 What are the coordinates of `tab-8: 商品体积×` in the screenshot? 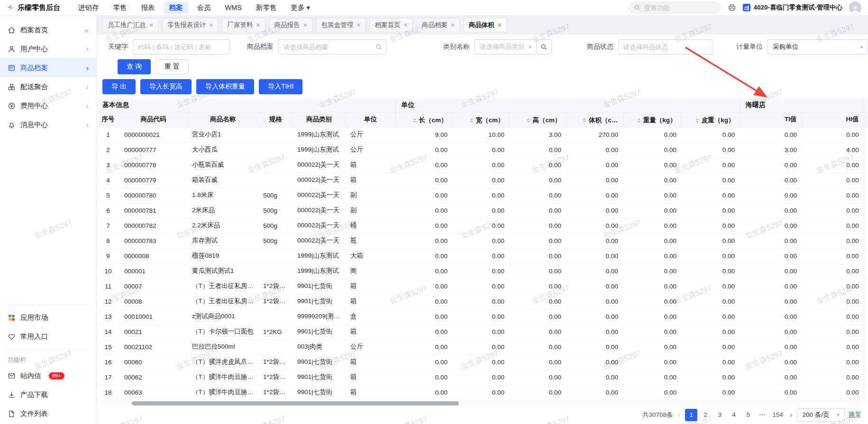 It's located at (485, 25).